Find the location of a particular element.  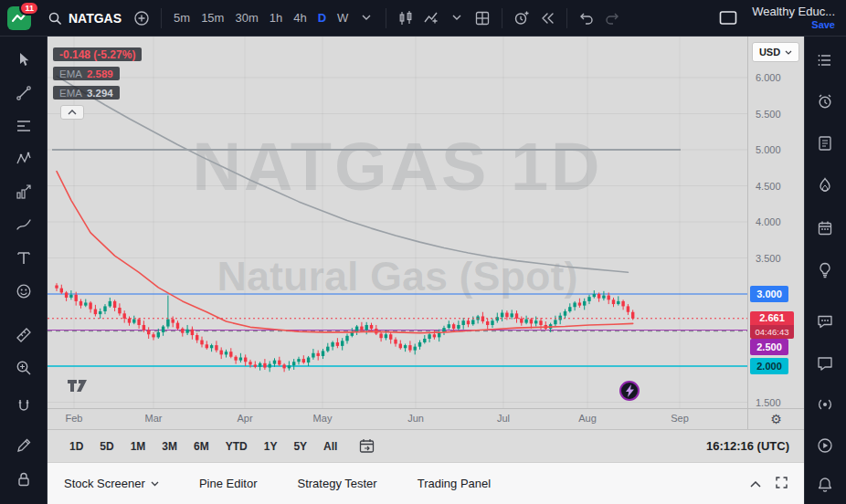

bottom-panel: Stock Screener Pine Editor Strategy Test… is located at coordinates (426, 483).